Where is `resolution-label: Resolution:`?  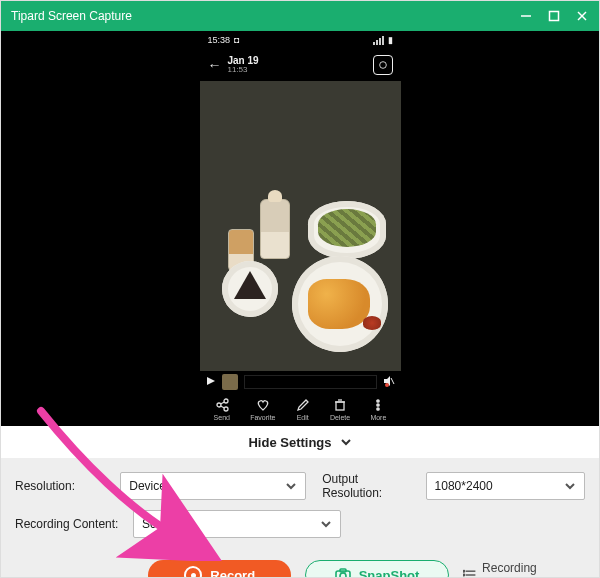
resolution-label: Resolution: is located at coordinates (64, 486).